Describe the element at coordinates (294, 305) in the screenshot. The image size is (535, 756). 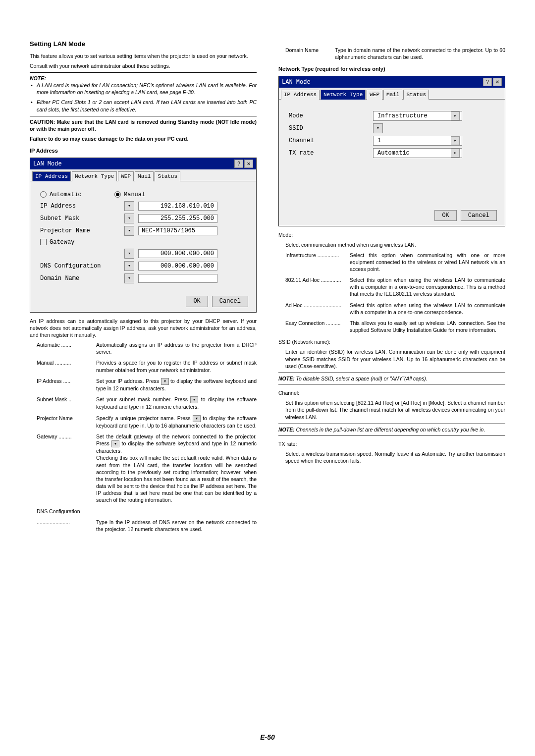
I see `term: Ad Hoc` at that location.